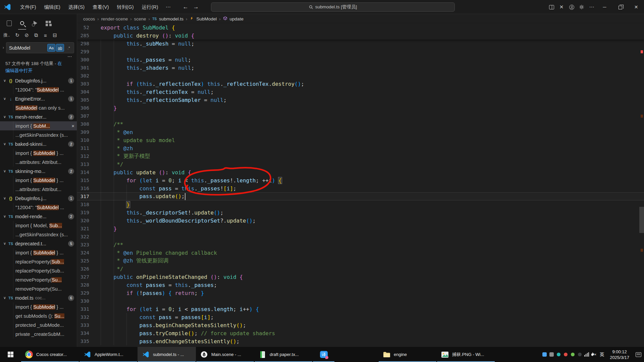  What do you see at coordinates (38, 162) in the screenshot?
I see `search-result-match-row: ...attributes: Attribut...` at bounding box center [38, 162].